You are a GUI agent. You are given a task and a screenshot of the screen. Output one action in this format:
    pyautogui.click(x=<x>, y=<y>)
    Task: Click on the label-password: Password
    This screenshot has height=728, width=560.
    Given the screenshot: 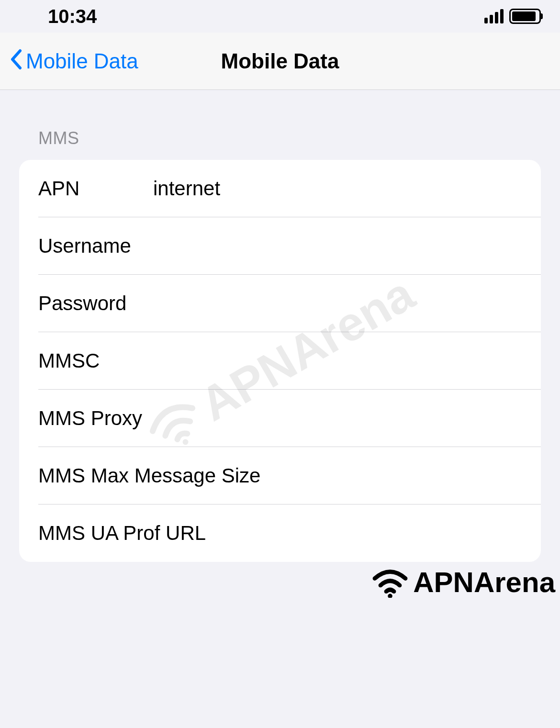 What is the action you would take?
    pyautogui.click(x=96, y=303)
    